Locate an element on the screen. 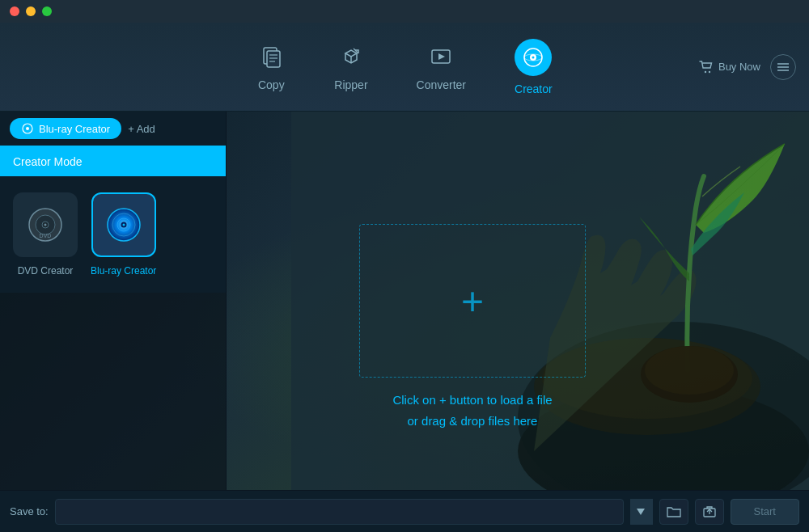 The width and height of the screenshot is (809, 532). creator-active-bg is located at coordinates (533, 57).